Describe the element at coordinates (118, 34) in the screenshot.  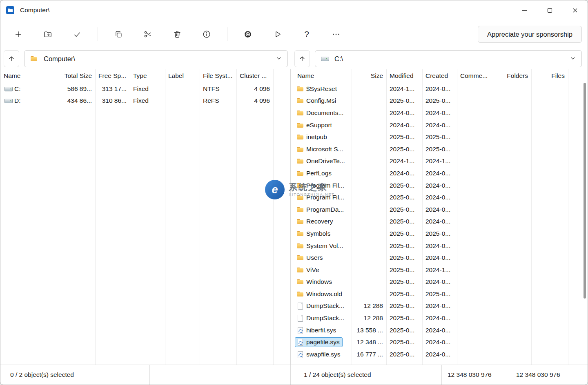
I see `copy-button` at that location.